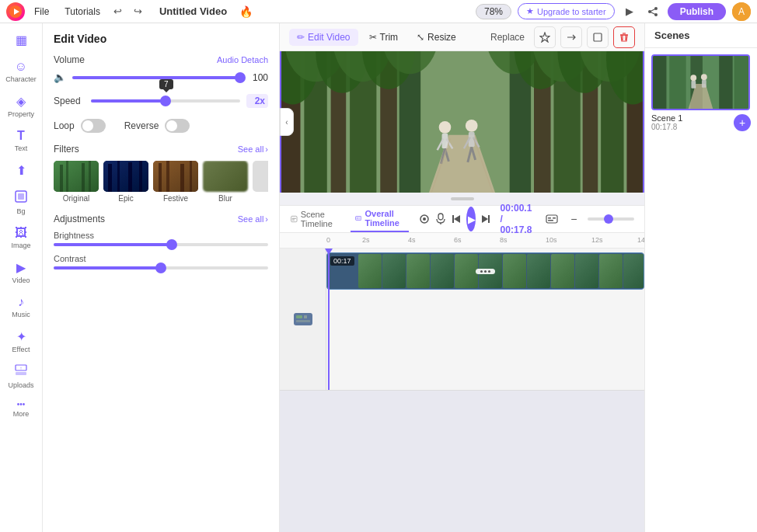  I want to click on filter-more: ›, so click(260, 182).